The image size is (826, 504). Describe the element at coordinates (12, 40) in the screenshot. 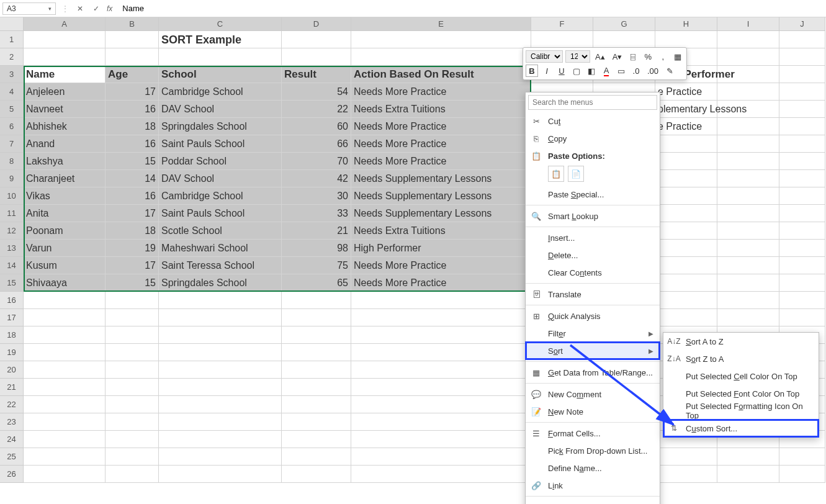

I see `row-header: 1` at that location.